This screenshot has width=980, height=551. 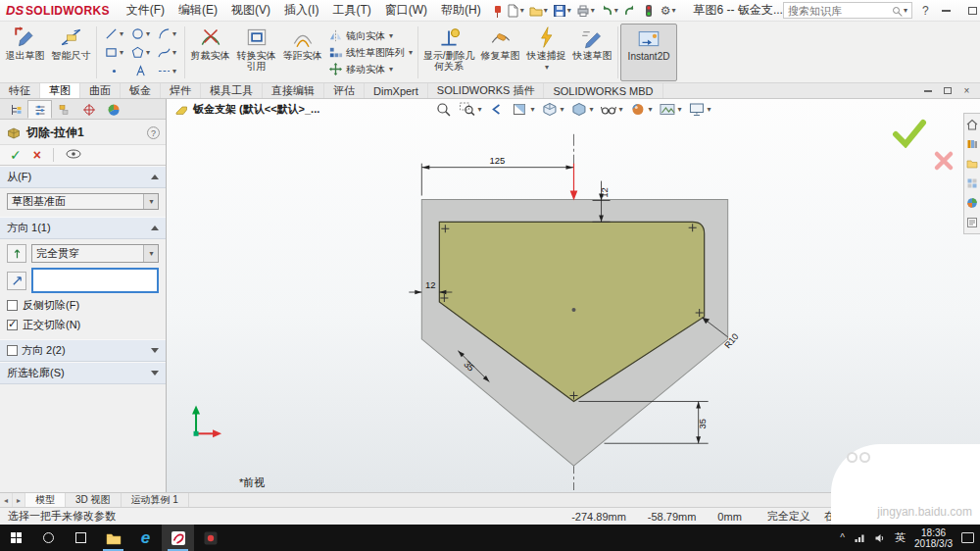 What do you see at coordinates (155, 500) in the screenshot?
I see `motion-study-tab: 运动算例 1` at bounding box center [155, 500].